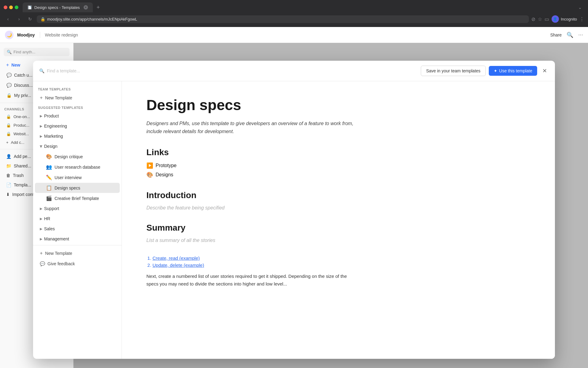 Image resolution: width=588 pixels, height=368 pixels. Describe the element at coordinates (30, 19) in the screenshot. I see `refresh-button: ↻` at that location.